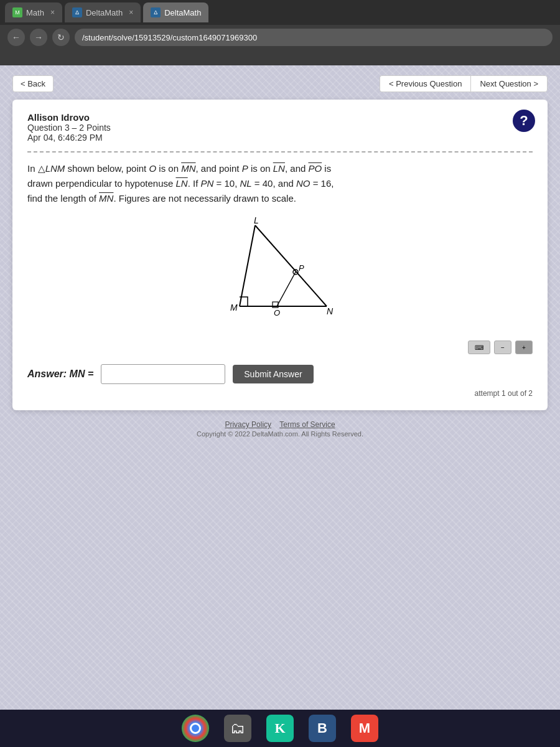 Image resolution: width=560 pixels, height=747 pixels. I want to click on taskbar-b-icon: B, so click(322, 728).